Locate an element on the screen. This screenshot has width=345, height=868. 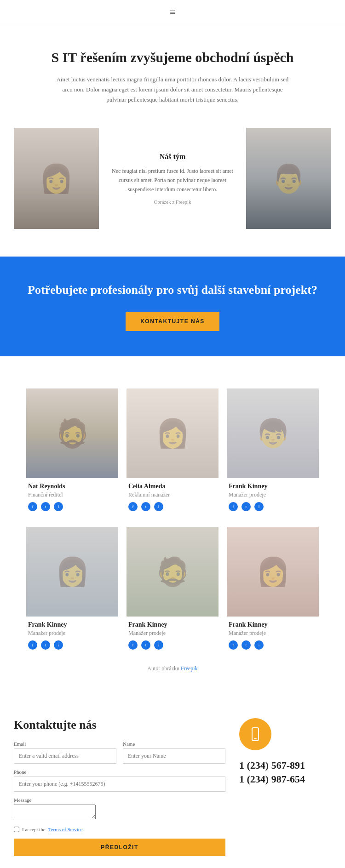
twitter-icon-5: t is located at coordinates (146, 645).